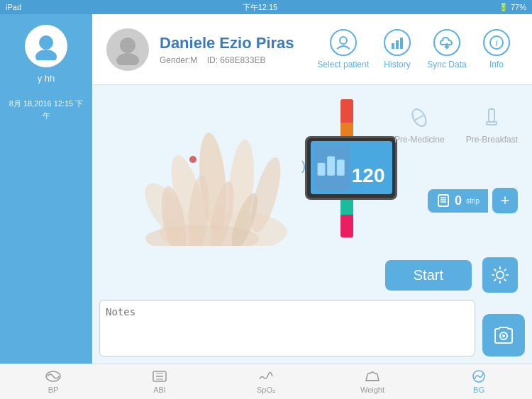 This screenshot has height=399, width=532. What do you see at coordinates (428, 275) in the screenshot?
I see `start-button: Start` at bounding box center [428, 275].